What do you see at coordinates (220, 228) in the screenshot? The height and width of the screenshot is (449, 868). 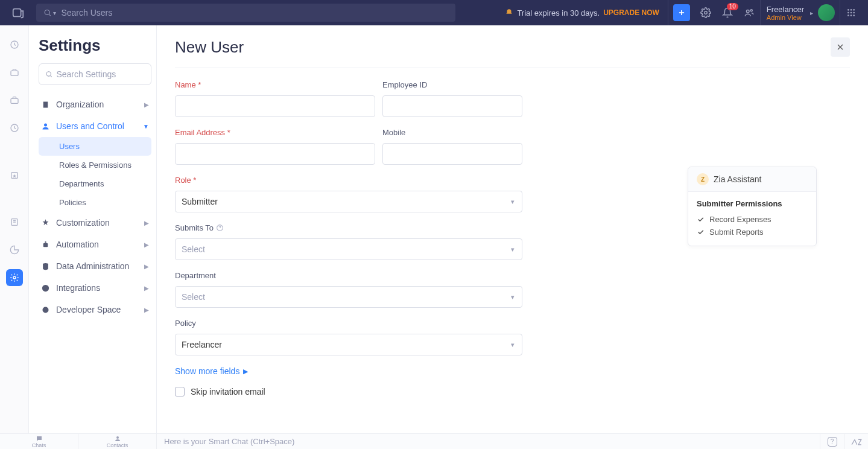 I see `help-icon` at bounding box center [220, 228].